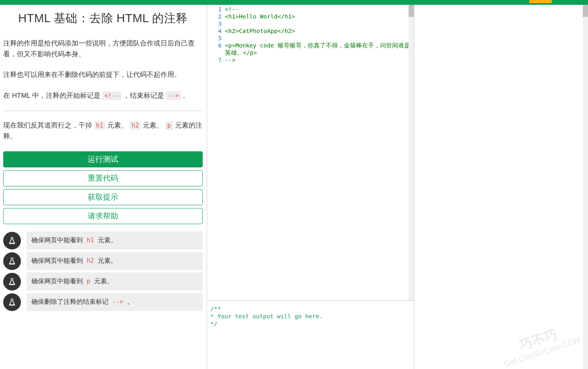  Describe the element at coordinates (103, 271) in the screenshot. I see `test-list: 确保网页中能看到 h1 元素。确保网页中能看到 h2 元素。确保网页中能看到 p…` at that location.